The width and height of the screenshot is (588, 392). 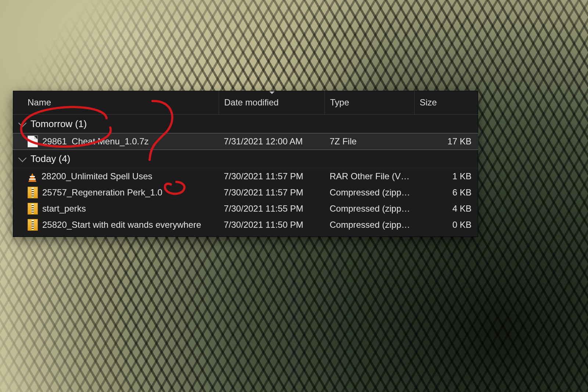 What do you see at coordinates (32, 176) in the screenshot?
I see `vlc-icon` at bounding box center [32, 176].